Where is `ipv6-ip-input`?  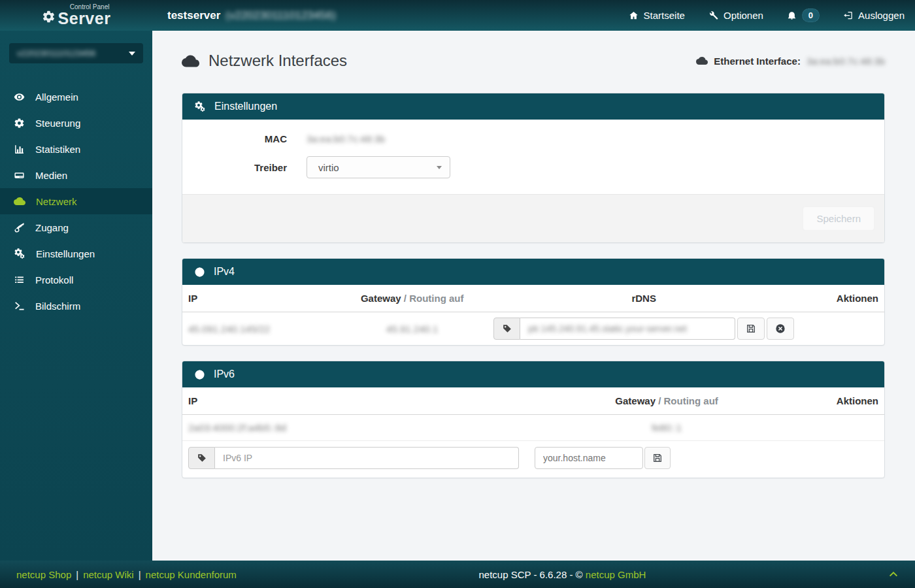
ipv6-ip-input is located at coordinates (367, 458).